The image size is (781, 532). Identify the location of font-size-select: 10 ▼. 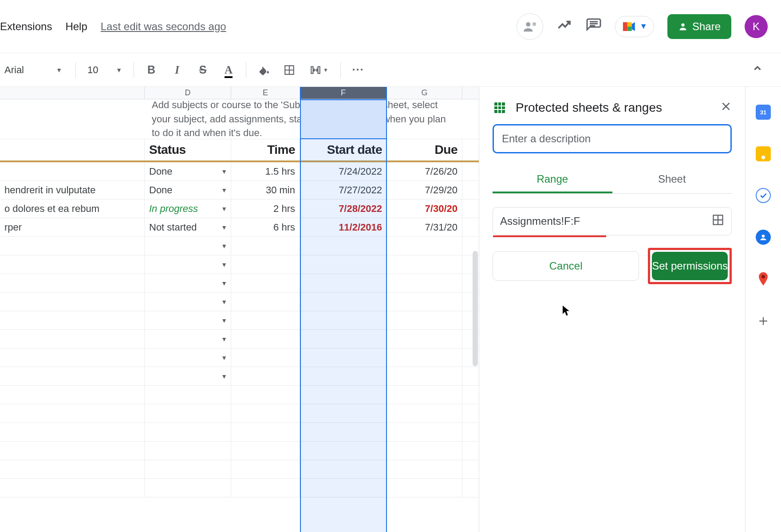
(105, 70).